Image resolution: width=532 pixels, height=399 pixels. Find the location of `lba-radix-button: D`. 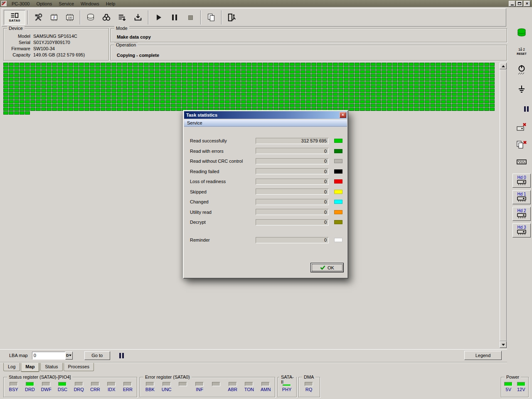

lba-radix-button: D is located at coordinates (69, 355).